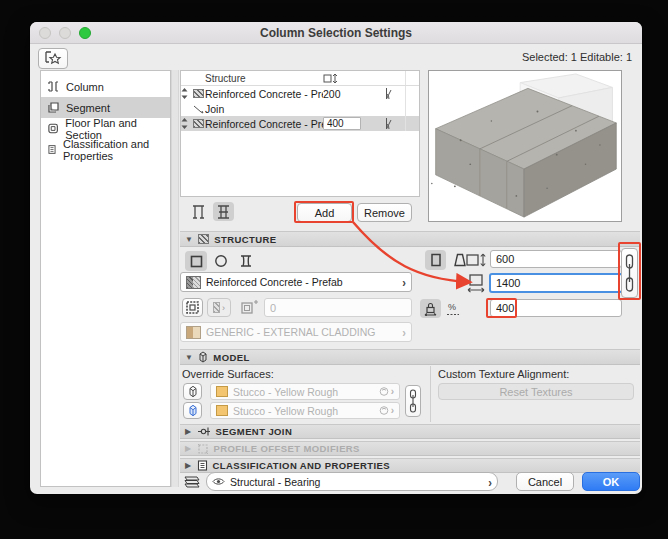 The height and width of the screenshot is (539, 668). What do you see at coordinates (436, 260) in the screenshot?
I see `straight-column-icon` at bounding box center [436, 260].